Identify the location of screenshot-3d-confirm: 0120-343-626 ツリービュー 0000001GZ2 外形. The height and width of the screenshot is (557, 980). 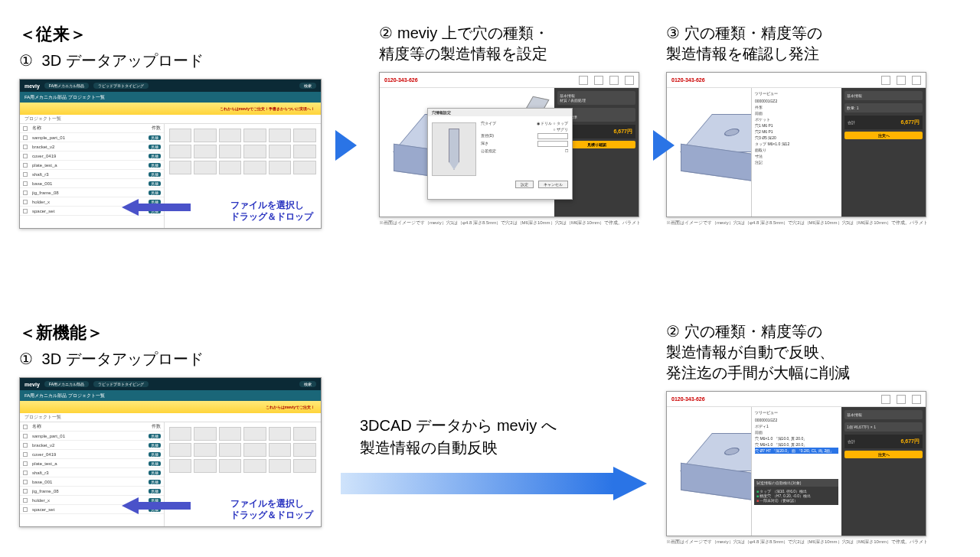
(796, 145).